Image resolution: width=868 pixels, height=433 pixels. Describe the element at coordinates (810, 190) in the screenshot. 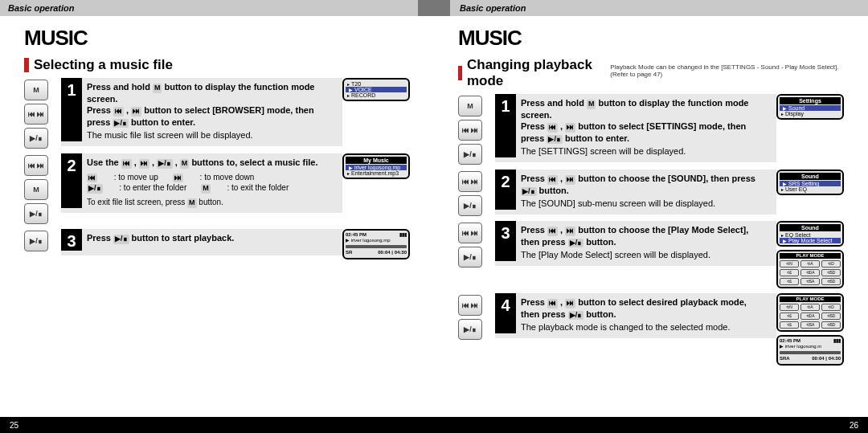

I see `lcd-item: ▸User EQ` at that location.